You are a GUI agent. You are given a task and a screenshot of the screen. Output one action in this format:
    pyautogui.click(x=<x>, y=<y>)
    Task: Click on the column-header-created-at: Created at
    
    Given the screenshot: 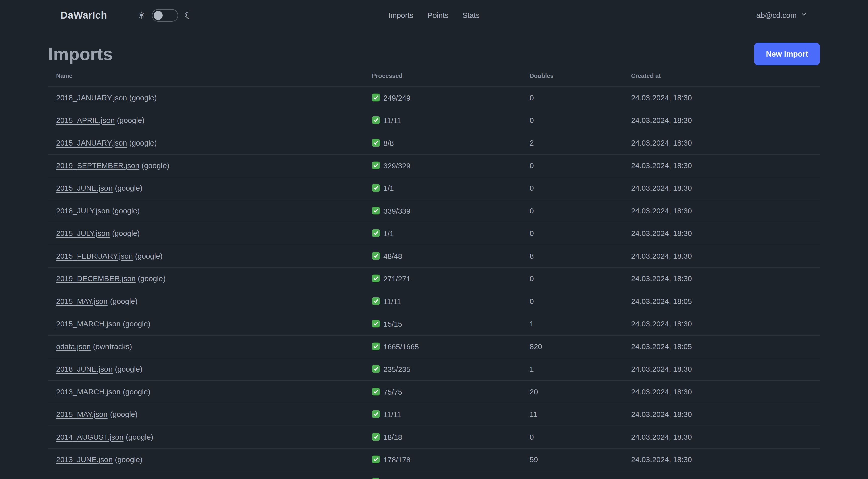 What is the action you would take?
    pyautogui.click(x=722, y=76)
    